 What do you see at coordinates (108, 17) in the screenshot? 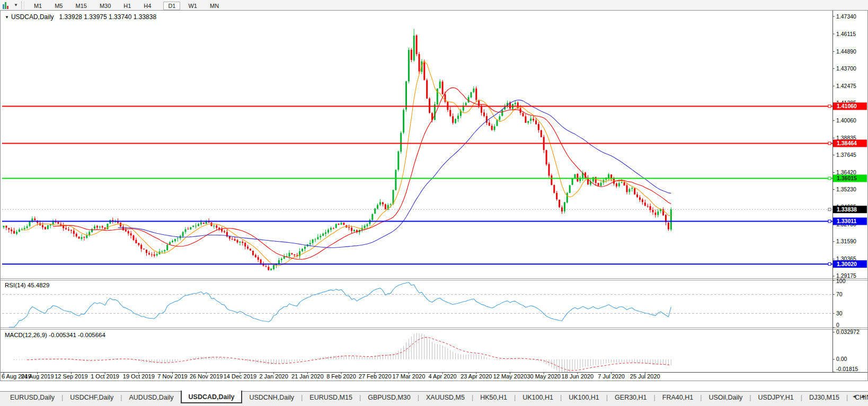
I see `chart-ohlc-values: 1.33928 1.33975 1.33740 1.33838` at bounding box center [108, 17].